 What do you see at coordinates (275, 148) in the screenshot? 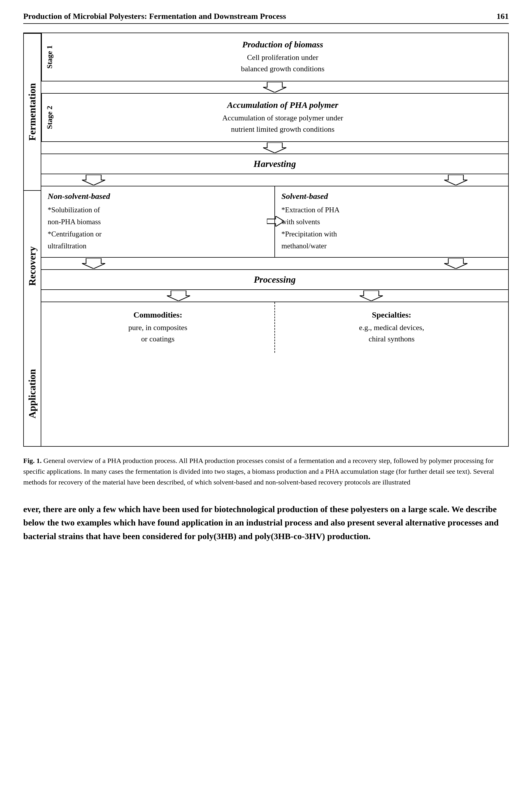
I see `arrow-s2-to-harvest` at bounding box center [275, 148].